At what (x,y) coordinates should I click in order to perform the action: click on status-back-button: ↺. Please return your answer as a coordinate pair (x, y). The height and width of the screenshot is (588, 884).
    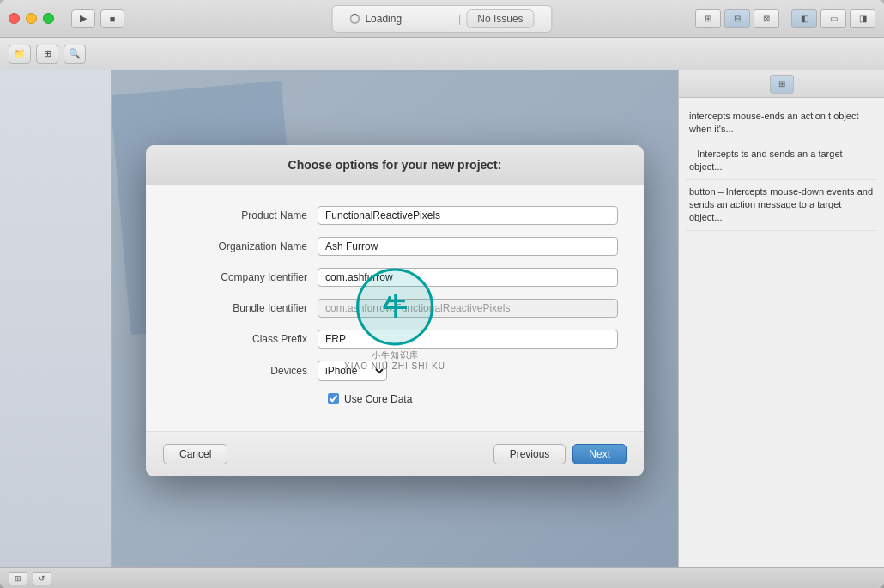
    Looking at the image, I should click on (42, 579).